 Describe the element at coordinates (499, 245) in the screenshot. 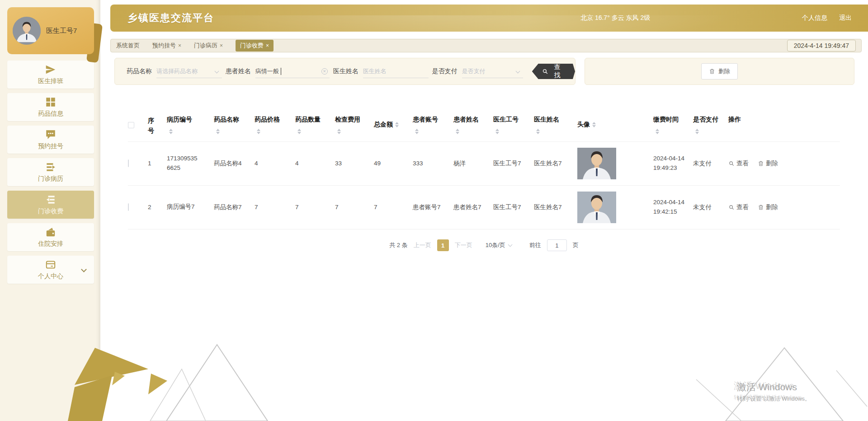

I see `page-size-select: 10条/页` at that location.